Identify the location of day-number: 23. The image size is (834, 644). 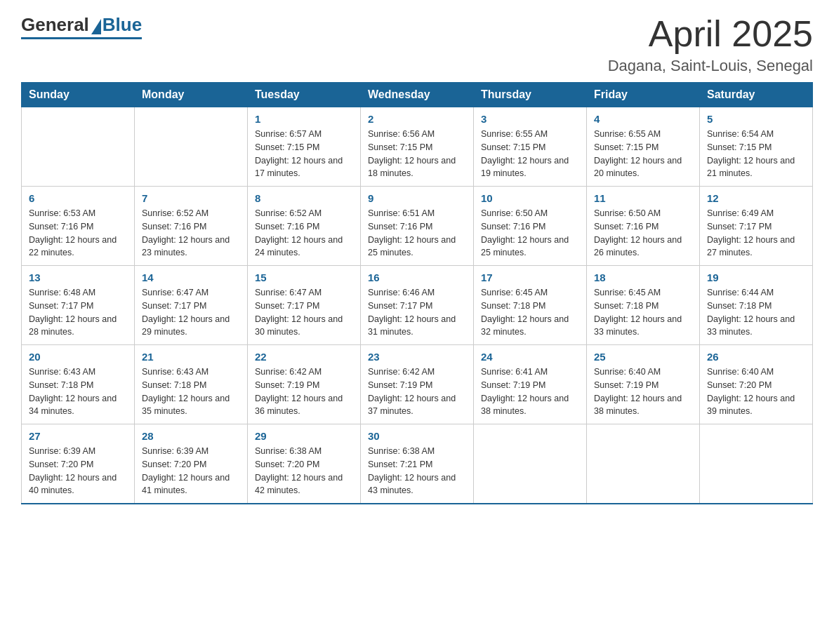
(417, 356).